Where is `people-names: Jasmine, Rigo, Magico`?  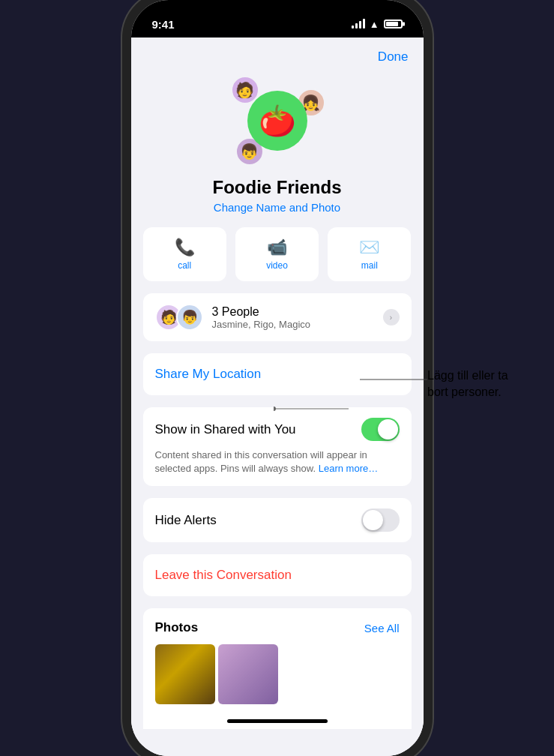 people-names: Jasmine, Rigo, Magico is located at coordinates (298, 324).